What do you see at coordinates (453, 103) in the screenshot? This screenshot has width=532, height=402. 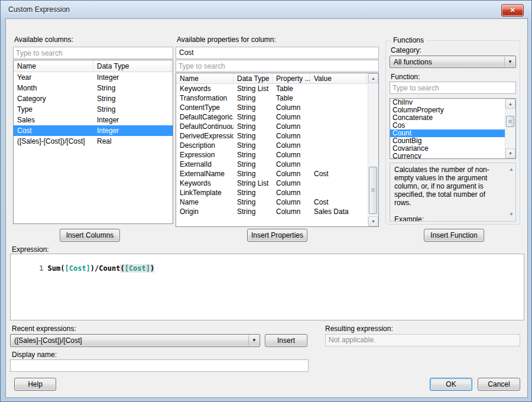 I see `function-list-item: ChiInv` at bounding box center [453, 103].